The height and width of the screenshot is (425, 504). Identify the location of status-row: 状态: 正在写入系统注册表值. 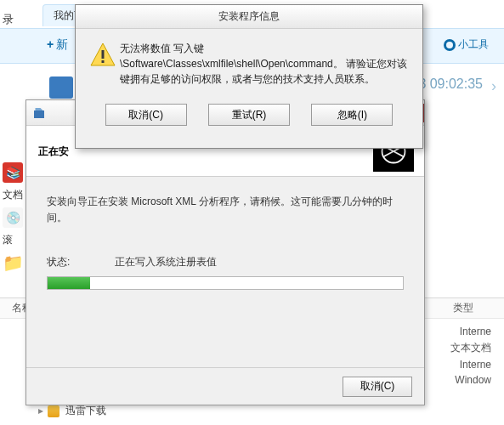
(225, 262).